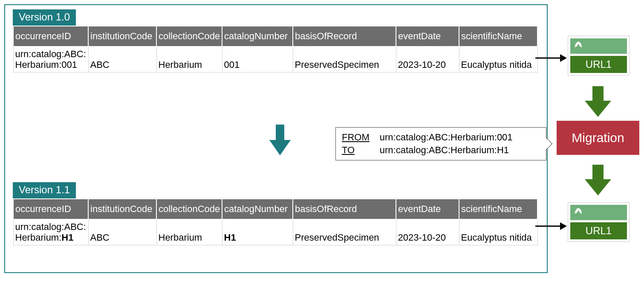  I want to click on cell-catalogNumber: H1, so click(257, 232).